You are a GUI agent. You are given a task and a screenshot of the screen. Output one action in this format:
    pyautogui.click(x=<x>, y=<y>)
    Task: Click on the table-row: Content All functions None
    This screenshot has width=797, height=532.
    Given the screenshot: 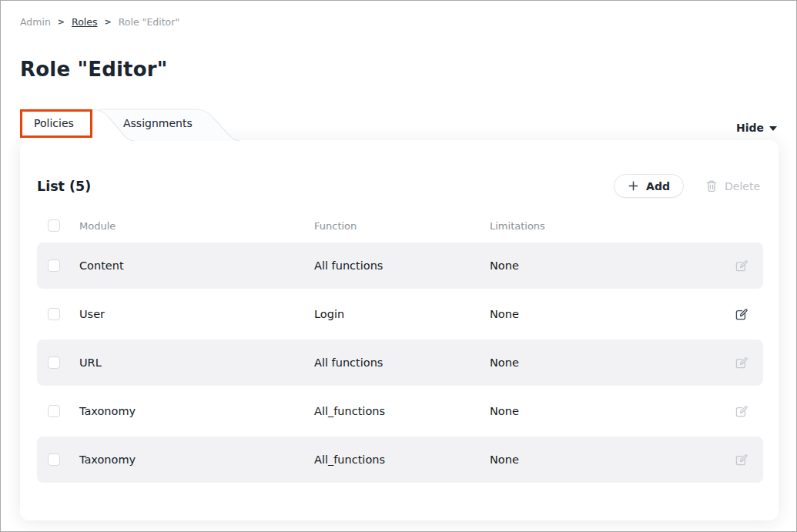 What is the action you would take?
    pyautogui.click(x=400, y=266)
    